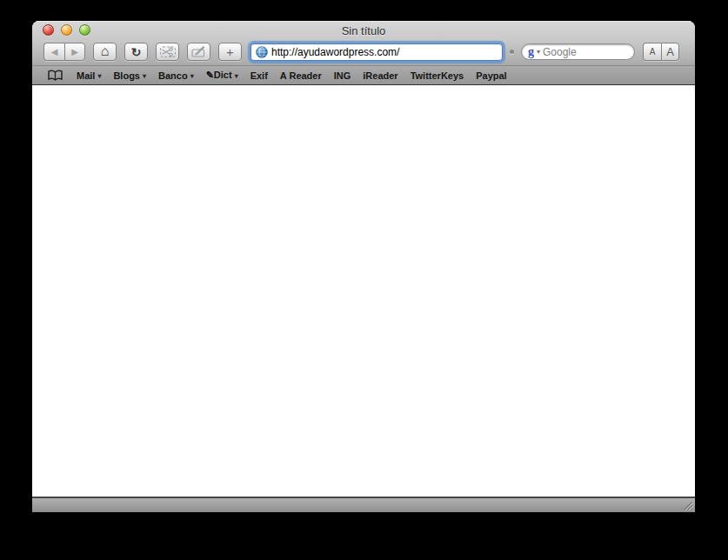 This screenshot has width=728, height=560. What do you see at coordinates (364, 43) in the screenshot?
I see `window-chrome: Sin título ◀ ▶ ⌂ ↻` at bounding box center [364, 43].